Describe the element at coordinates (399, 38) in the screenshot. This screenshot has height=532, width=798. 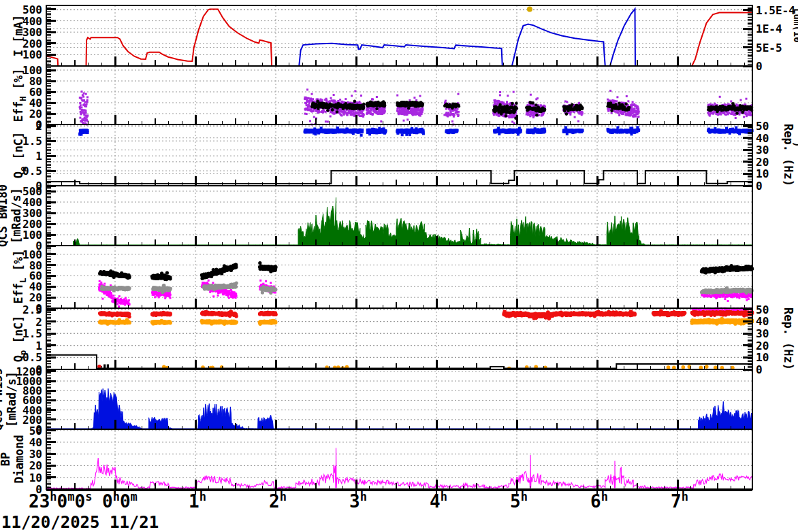
I see `series-her-current` at that location.